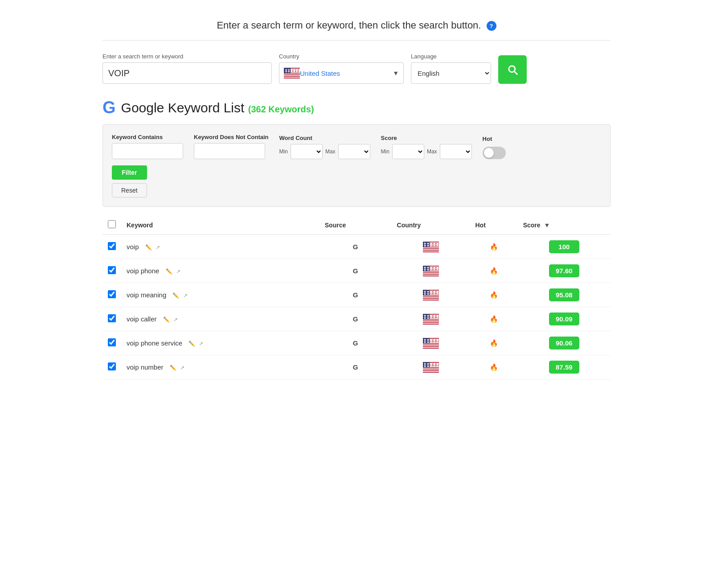 The height and width of the screenshot is (588, 713). What do you see at coordinates (356, 247) in the screenshot?
I see `row-source-0: G` at bounding box center [356, 247].